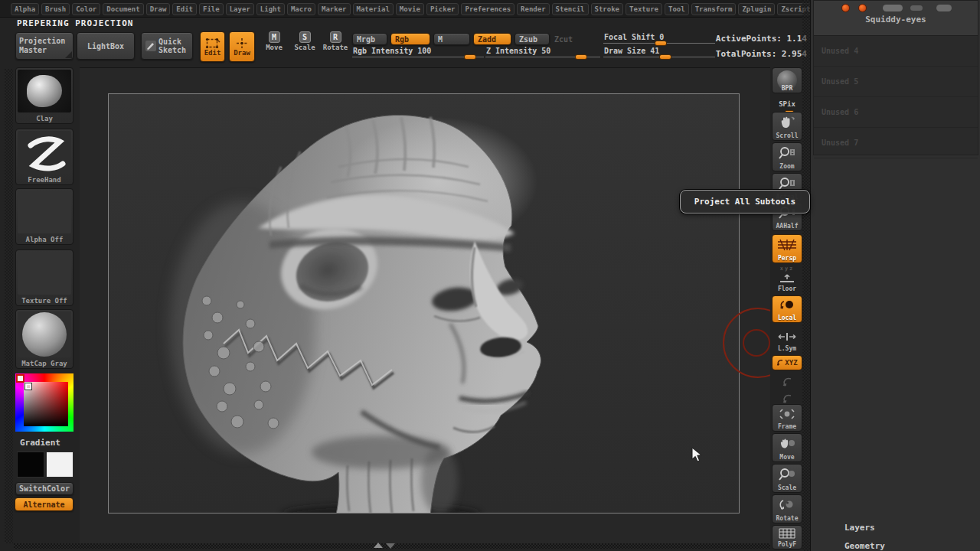  What do you see at coordinates (44, 339) in the screenshot?
I see `current-material-tile: MatCap Gray` at bounding box center [44, 339].